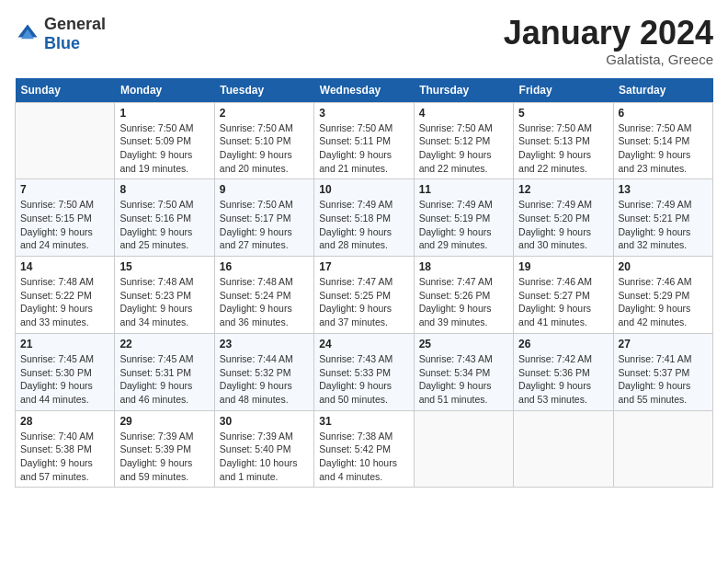 Image resolution: width=728 pixels, height=563 pixels. Describe the element at coordinates (456, 224) in the screenshot. I see `day-info: Sunrise: 7:49 AMSunset: 5:19 PMDaylight:…` at that location.